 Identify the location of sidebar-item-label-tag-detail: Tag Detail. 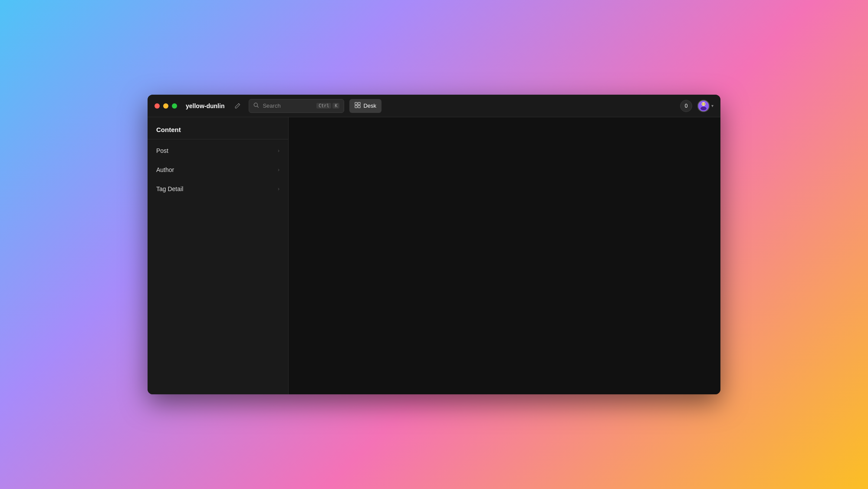
(170, 189).